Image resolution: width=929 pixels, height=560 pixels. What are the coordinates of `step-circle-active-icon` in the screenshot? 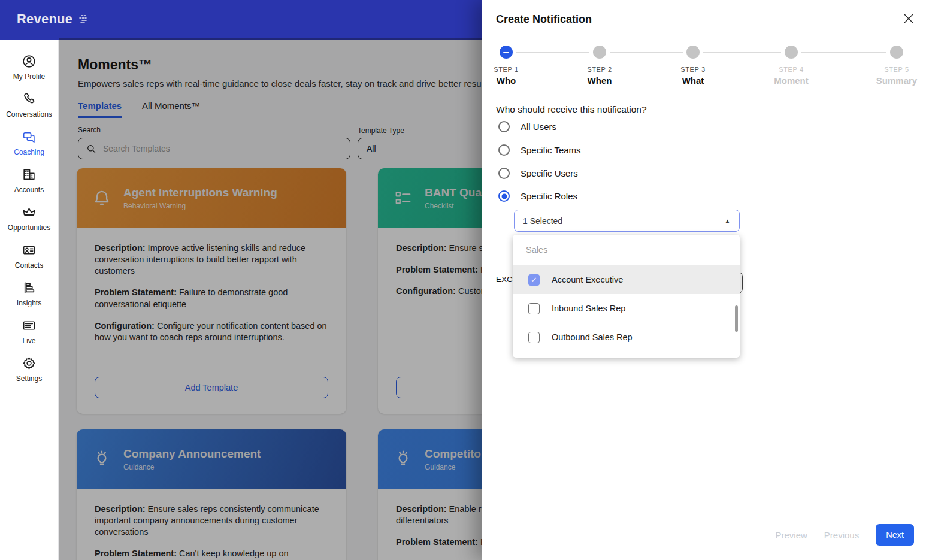 It's located at (506, 52).